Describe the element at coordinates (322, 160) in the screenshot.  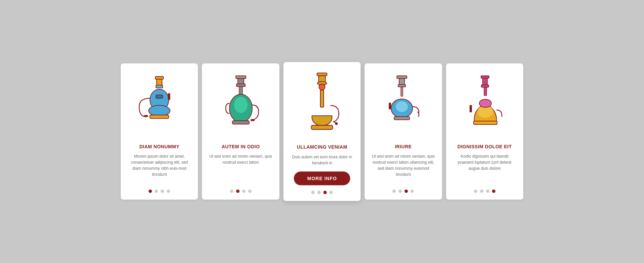
I see `card-3-desc: Duis autem vel eum iriure dolor in hendr…` at that location.